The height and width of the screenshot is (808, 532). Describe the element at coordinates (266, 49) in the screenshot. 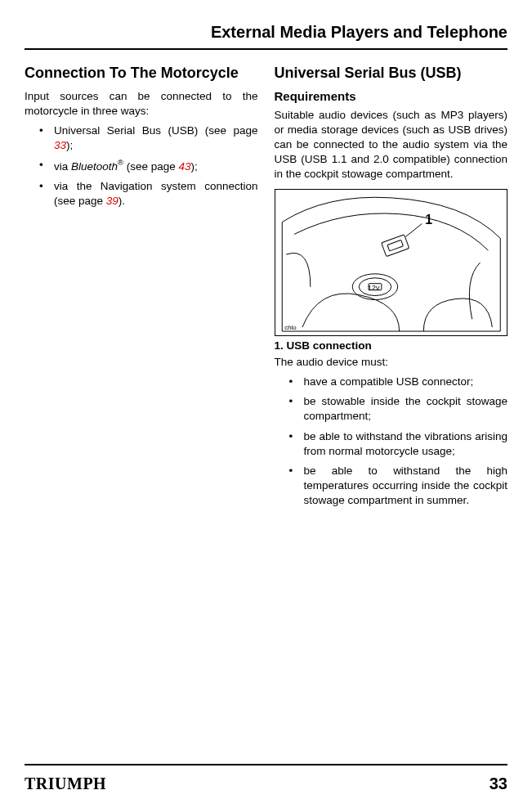

I see `header-rule` at that location.